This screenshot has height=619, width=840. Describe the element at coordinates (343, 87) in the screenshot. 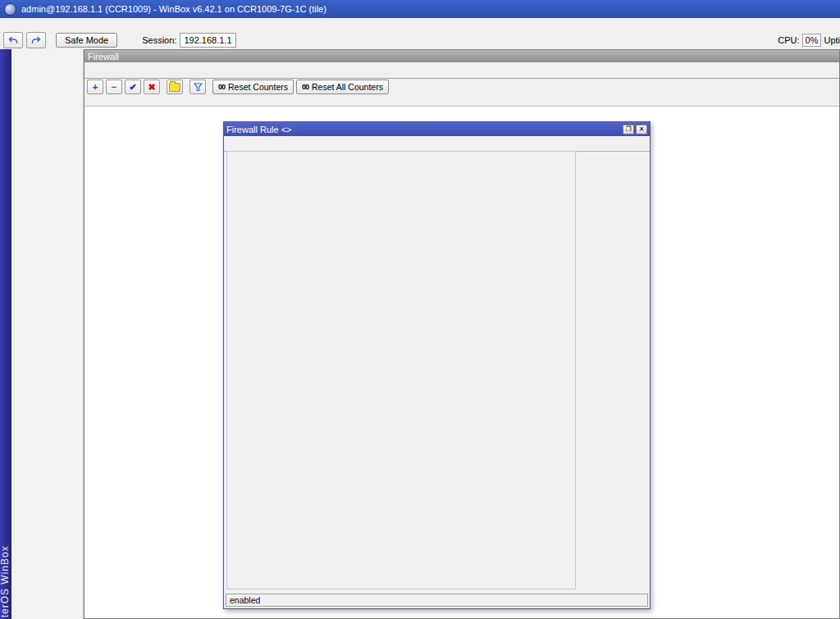

I see `reset-all-counters-button: 00 Reset All Counters` at that location.